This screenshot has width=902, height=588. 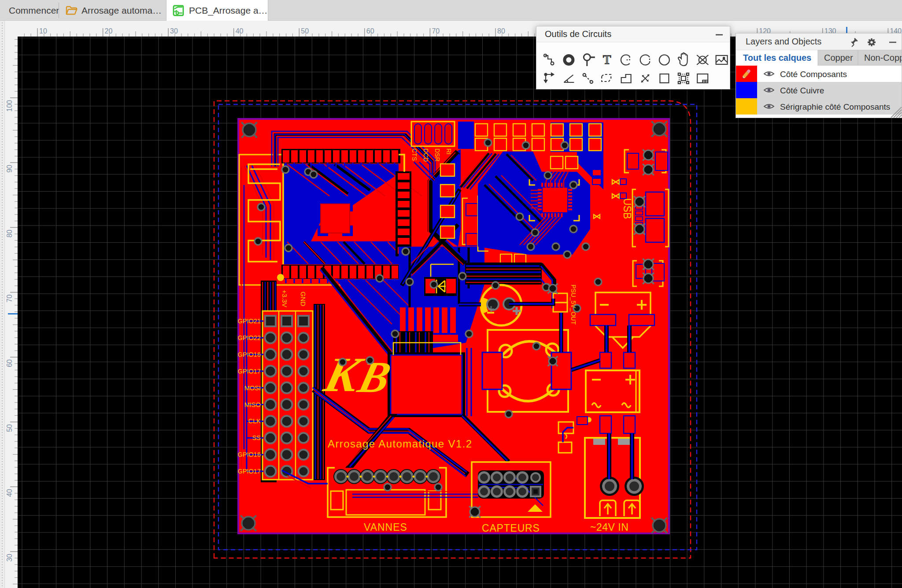 What do you see at coordinates (627, 209) in the screenshot?
I see `svg-text: USB` at bounding box center [627, 209].